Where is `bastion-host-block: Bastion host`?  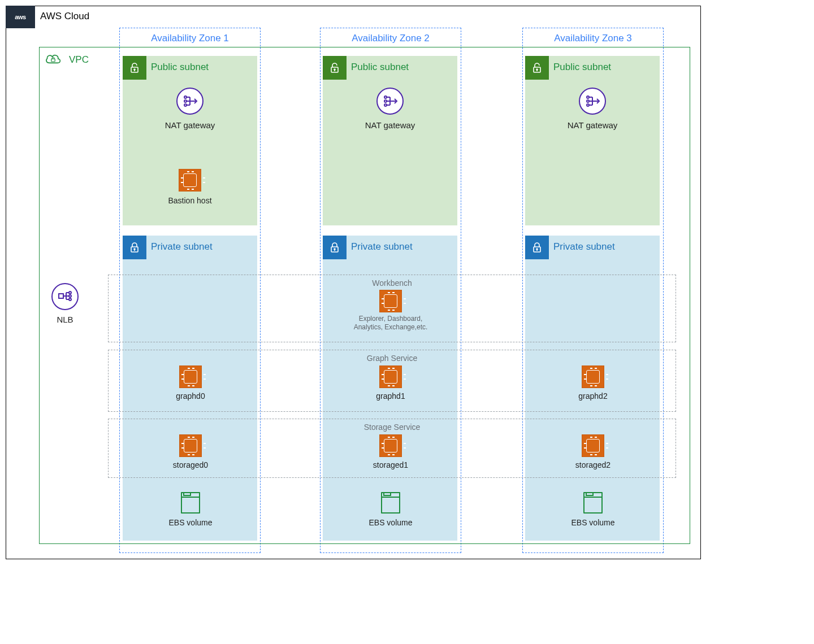 bastion-host-block: Bastion host is located at coordinates (190, 187).